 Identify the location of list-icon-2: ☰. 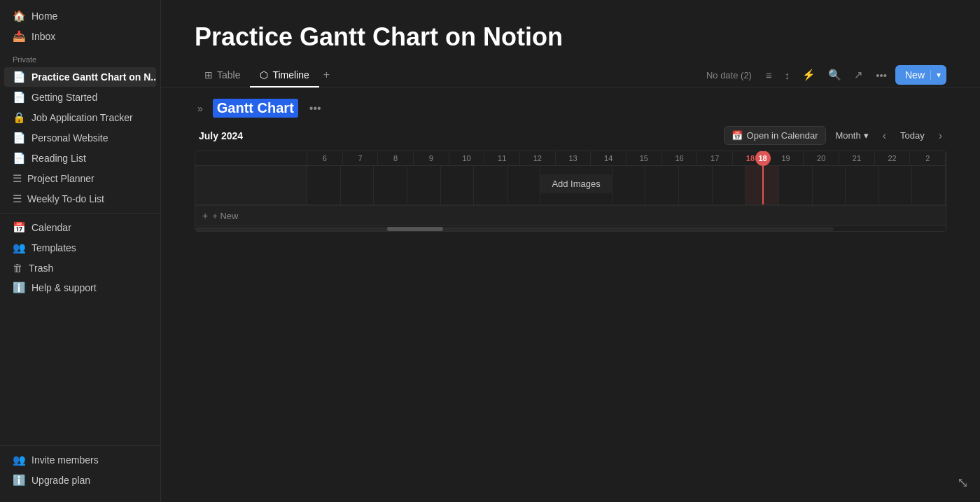
(17, 199).